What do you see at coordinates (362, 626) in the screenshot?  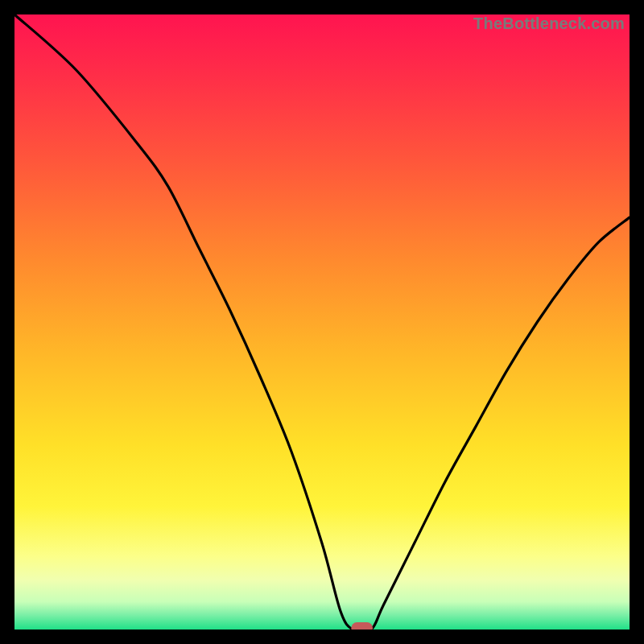 I see `optimal-marker` at bounding box center [362, 626].